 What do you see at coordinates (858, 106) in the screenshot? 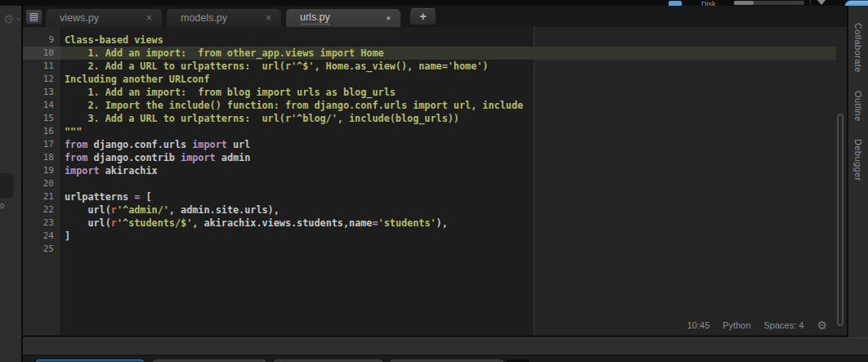
I see `dock-button-outline: Outline` at bounding box center [858, 106].